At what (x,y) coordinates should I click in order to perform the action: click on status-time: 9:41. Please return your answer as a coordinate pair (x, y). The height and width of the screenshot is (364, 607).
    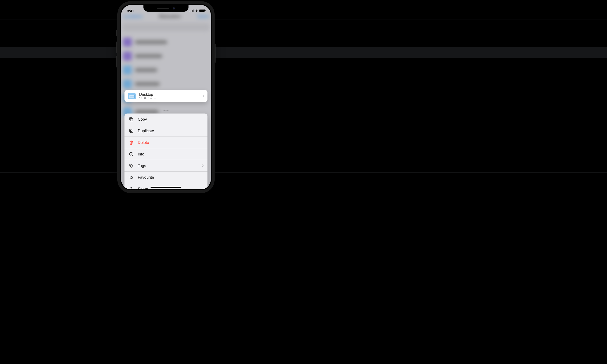
    Looking at the image, I should click on (131, 10).